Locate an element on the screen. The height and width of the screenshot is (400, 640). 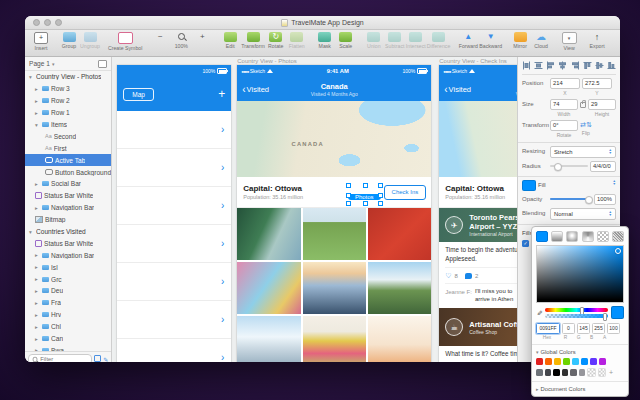
layer-item-row-2: ▸Row 2 is located at coordinates (68, 101).